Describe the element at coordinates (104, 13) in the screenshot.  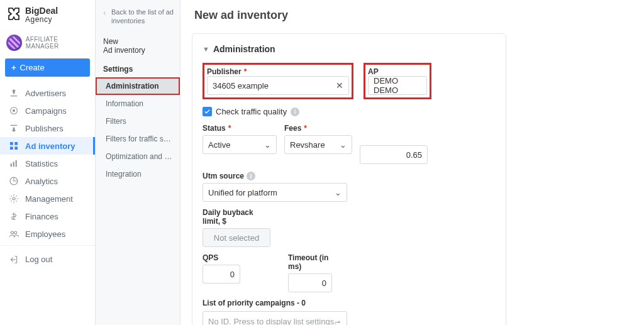
I see `arrow-left-icon` at that location.